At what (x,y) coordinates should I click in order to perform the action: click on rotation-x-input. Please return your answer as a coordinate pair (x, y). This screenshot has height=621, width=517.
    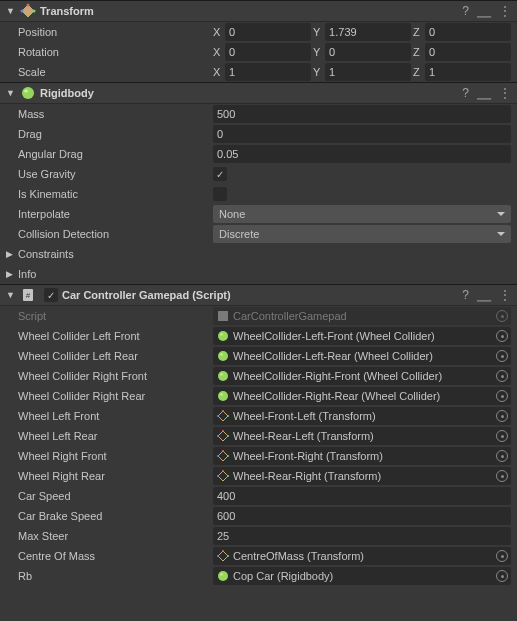
    Looking at the image, I should click on (268, 52).